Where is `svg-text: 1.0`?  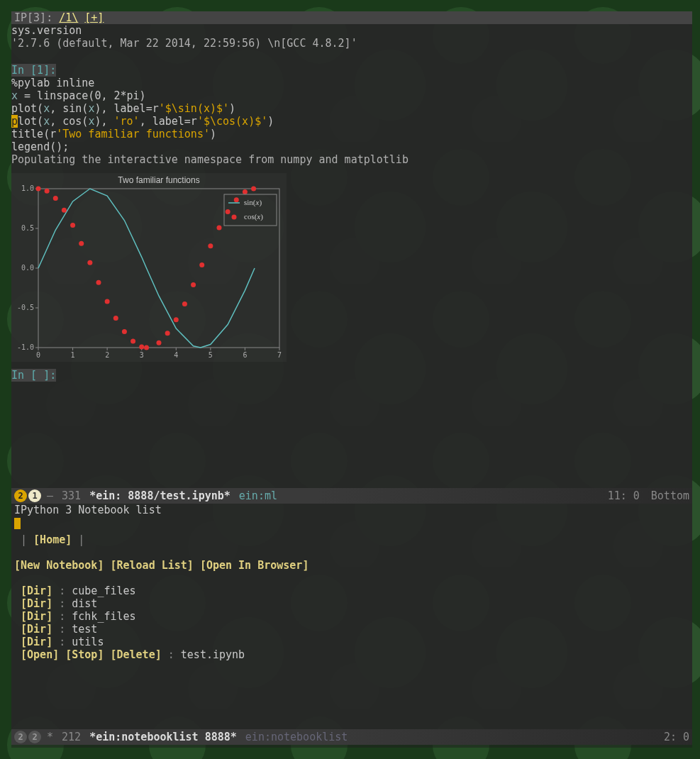 svg-text: 1.0 is located at coordinates (28, 189).